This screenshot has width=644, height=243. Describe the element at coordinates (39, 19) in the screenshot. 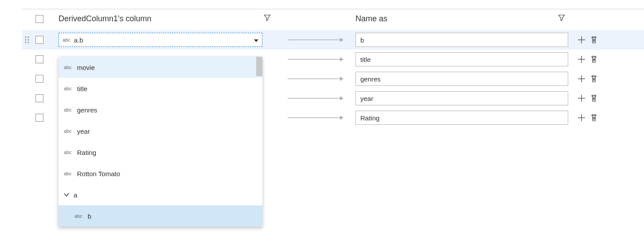

I see `select-all-checkbox` at that location.